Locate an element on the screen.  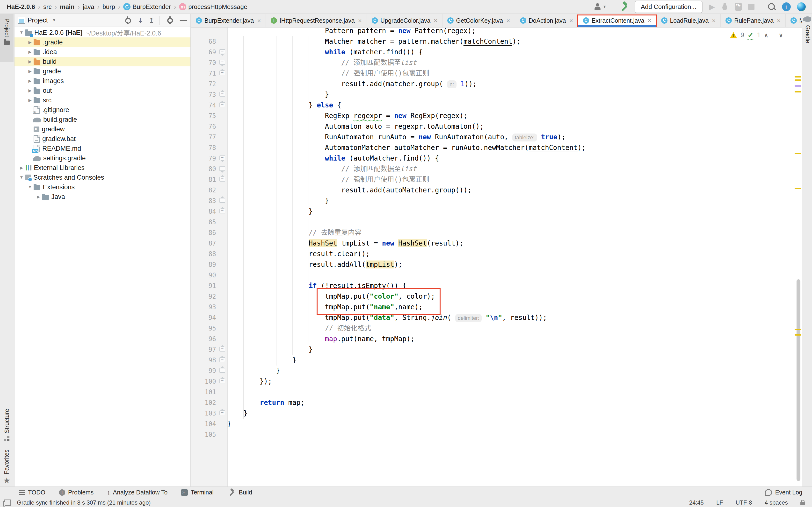
editor-tab: CLoadRule.java× is located at coordinates (689, 21).